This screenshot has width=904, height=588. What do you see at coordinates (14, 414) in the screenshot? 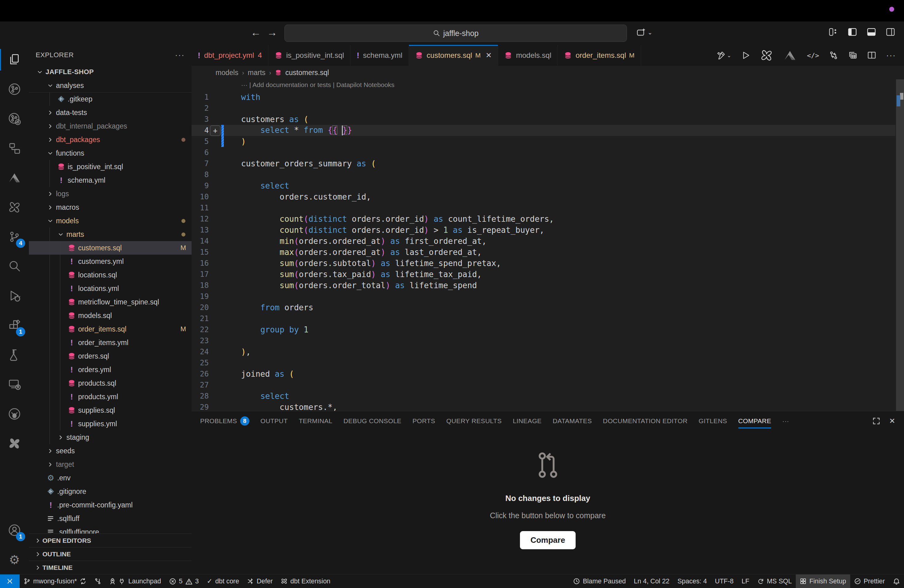
I see `activity-item-github` at bounding box center [14, 414].